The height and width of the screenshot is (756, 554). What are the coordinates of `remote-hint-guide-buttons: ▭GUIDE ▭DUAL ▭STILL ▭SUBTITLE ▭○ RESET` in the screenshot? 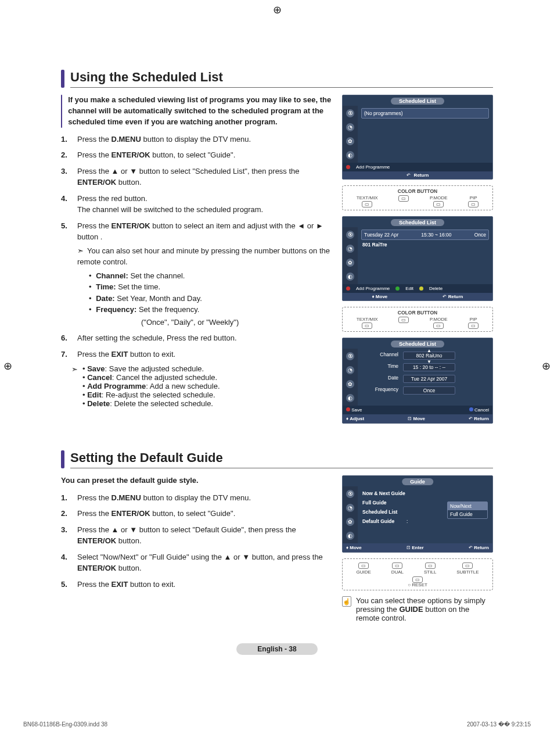 It's located at (418, 574).